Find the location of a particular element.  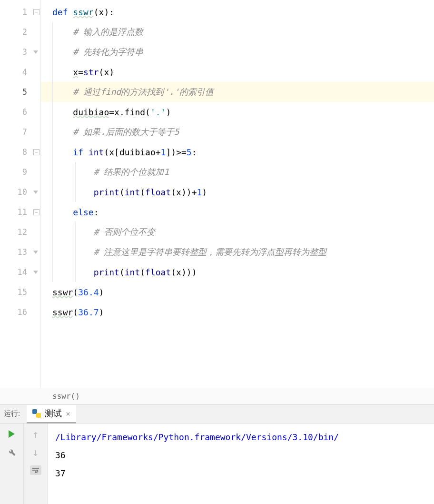

line-number: 6 is located at coordinates (25, 112).